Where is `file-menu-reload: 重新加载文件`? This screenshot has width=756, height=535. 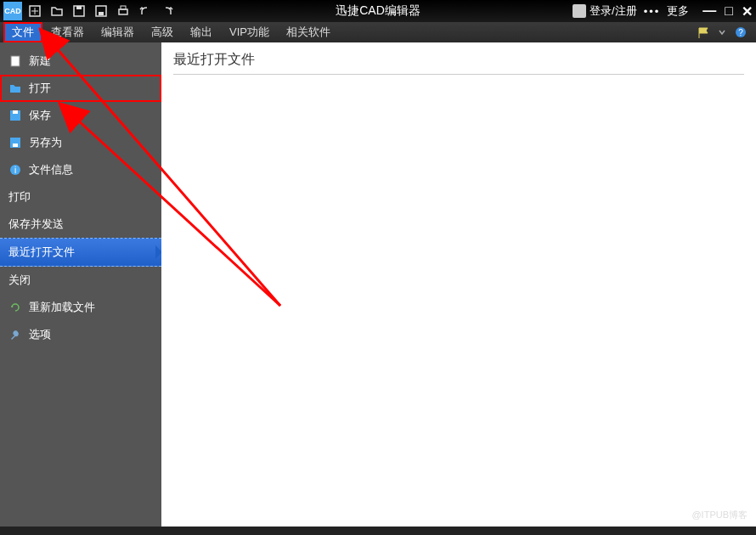
file-menu-reload: 重新加载文件 is located at coordinates (81, 307).